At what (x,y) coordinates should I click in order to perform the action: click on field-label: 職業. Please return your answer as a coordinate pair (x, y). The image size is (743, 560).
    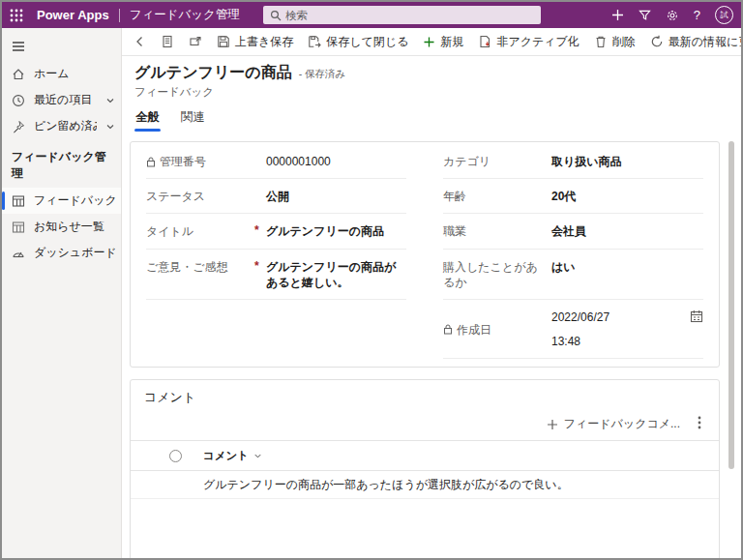
    Looking at the image, I should click on (455, 231).